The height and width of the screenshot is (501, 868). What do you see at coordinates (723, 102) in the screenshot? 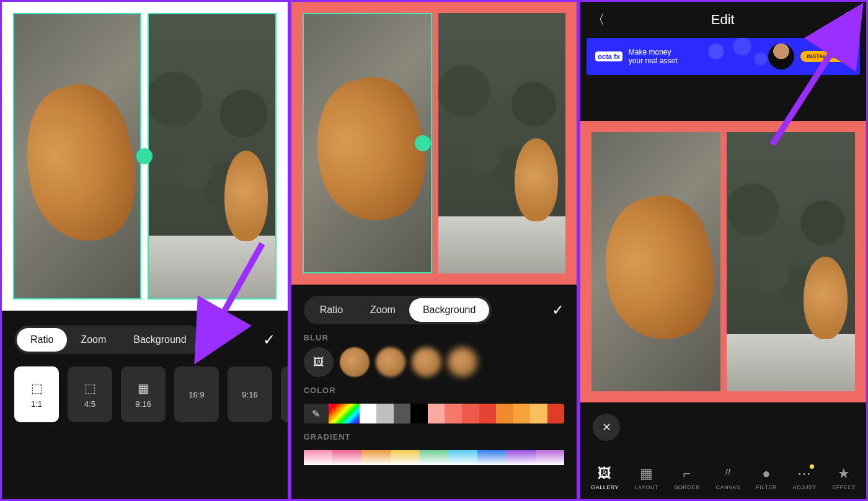
I see `spacer` at bounding box center [723, 102].